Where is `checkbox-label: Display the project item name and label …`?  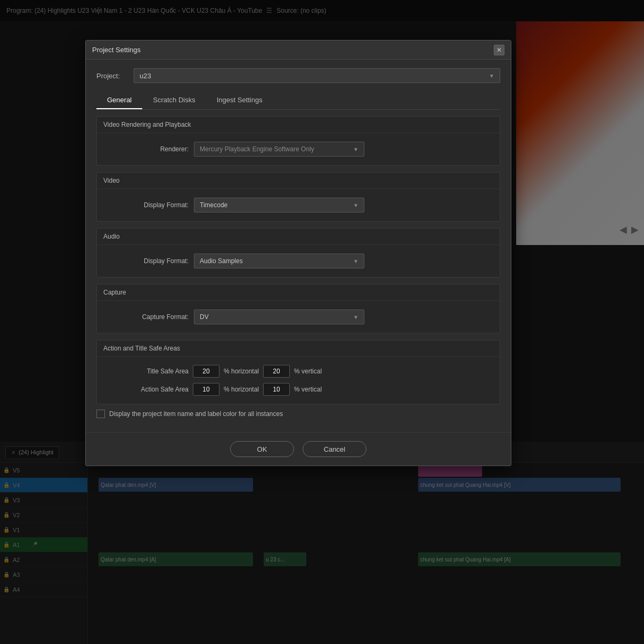
checkbox-label: Display the project item name and label … is located at coordinates (196, 414).